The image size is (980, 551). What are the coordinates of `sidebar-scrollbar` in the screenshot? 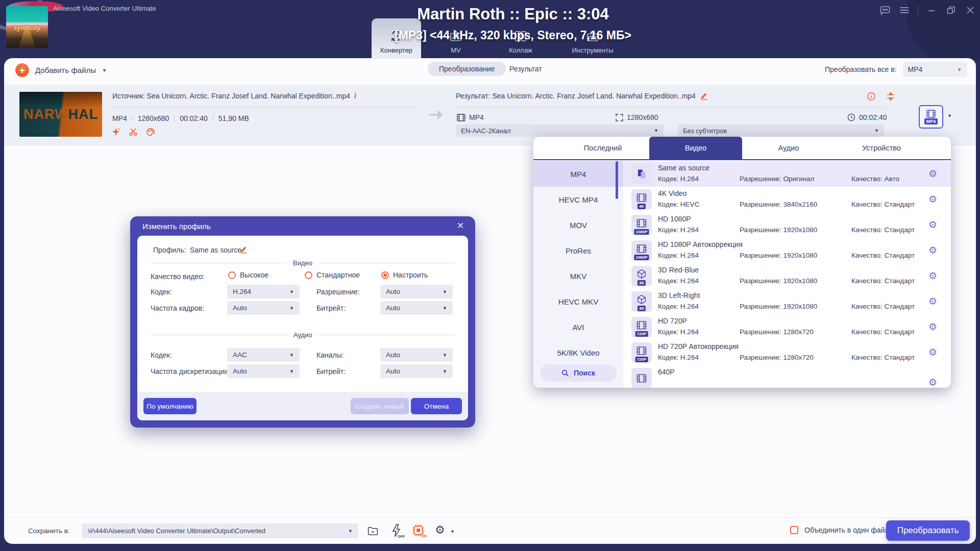 It's located at (617, 180).